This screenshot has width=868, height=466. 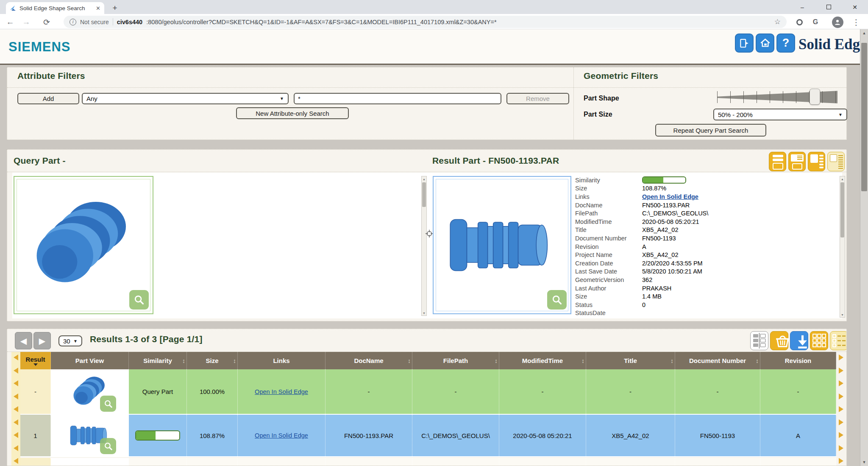 I want to click on window-close-button: ✕, so click(x=855, y=7).